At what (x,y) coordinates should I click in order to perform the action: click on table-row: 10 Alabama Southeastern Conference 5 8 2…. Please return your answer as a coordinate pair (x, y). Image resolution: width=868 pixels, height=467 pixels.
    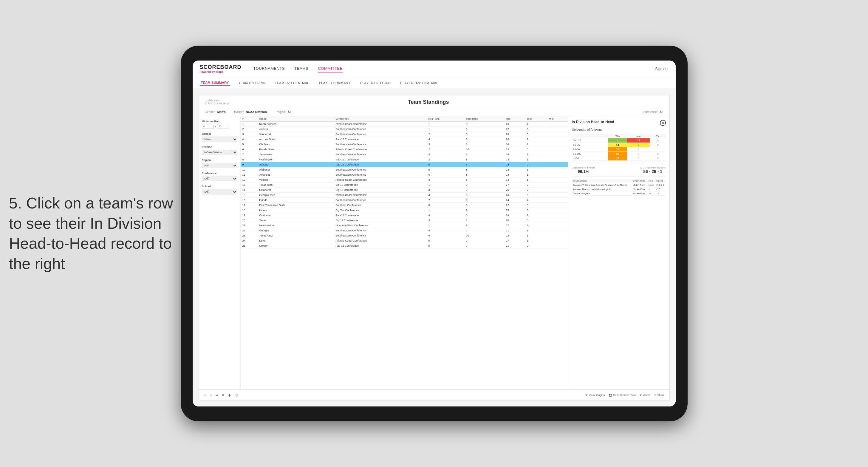
    Looking at the image, I should click on (404, 170).